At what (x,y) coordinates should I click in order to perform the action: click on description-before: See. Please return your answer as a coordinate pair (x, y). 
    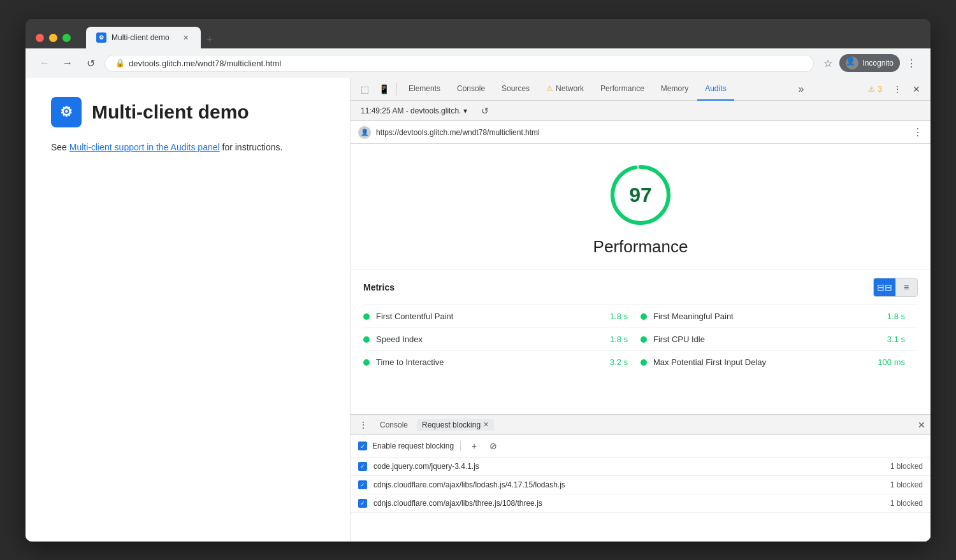
    Looking at the image, I should click on (60, 147).